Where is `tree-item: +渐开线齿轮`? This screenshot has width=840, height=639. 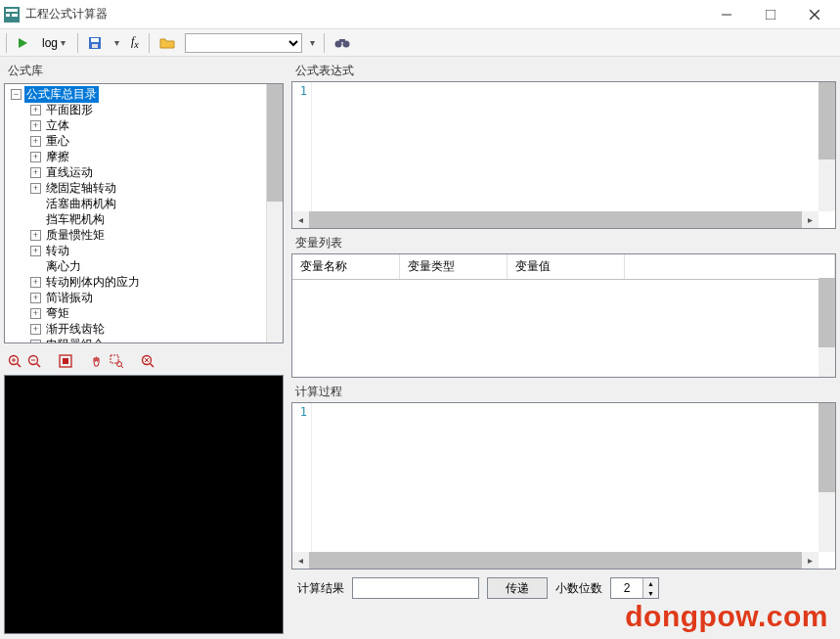
tree-item: +渐开线齿轮 is located at coordinates (144, 329).